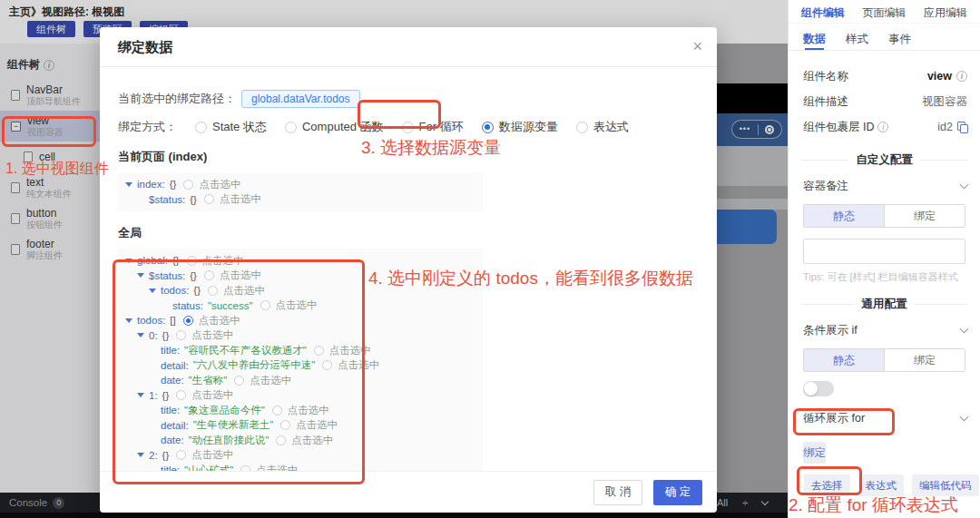 Image resolution: width=980 pixels, height=518 pixels. What do you see at coordinates (229, 441) in the screenshot?
I see `node-value: "动任直阶接此说"` at bounding box center [229, 441].